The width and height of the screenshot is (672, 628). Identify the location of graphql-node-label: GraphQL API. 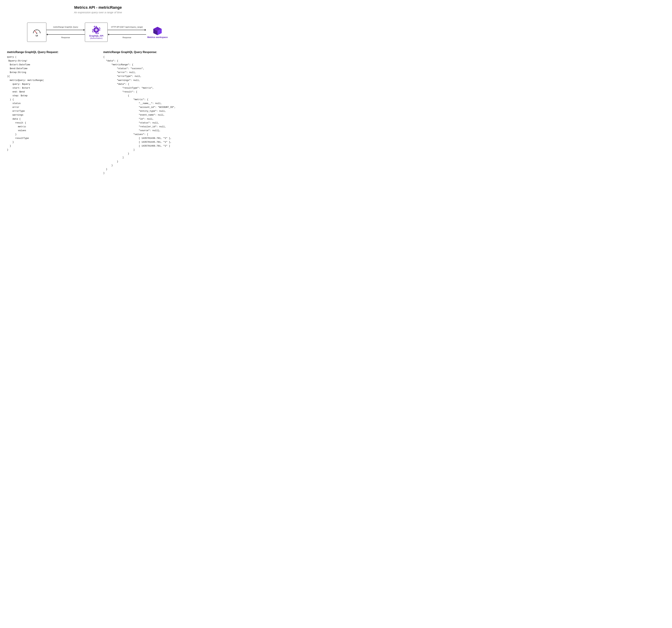
(96, 36).